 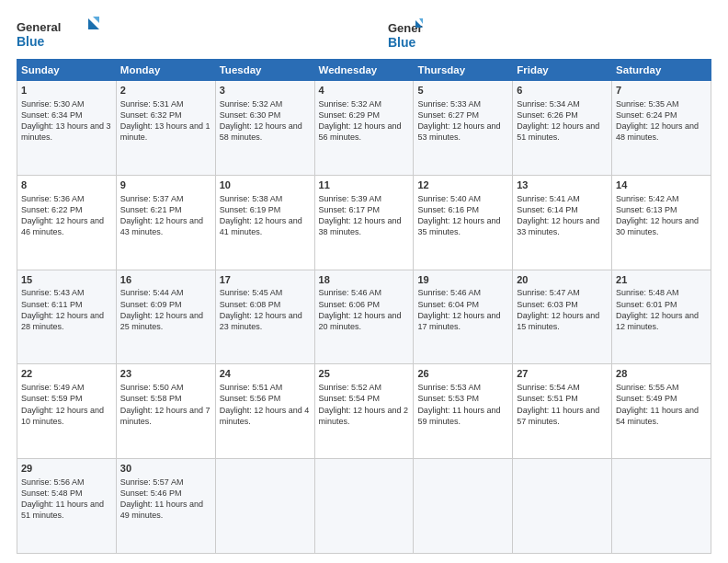 I want to click on header: General Blue General Blue, so click(x=364, y=34).